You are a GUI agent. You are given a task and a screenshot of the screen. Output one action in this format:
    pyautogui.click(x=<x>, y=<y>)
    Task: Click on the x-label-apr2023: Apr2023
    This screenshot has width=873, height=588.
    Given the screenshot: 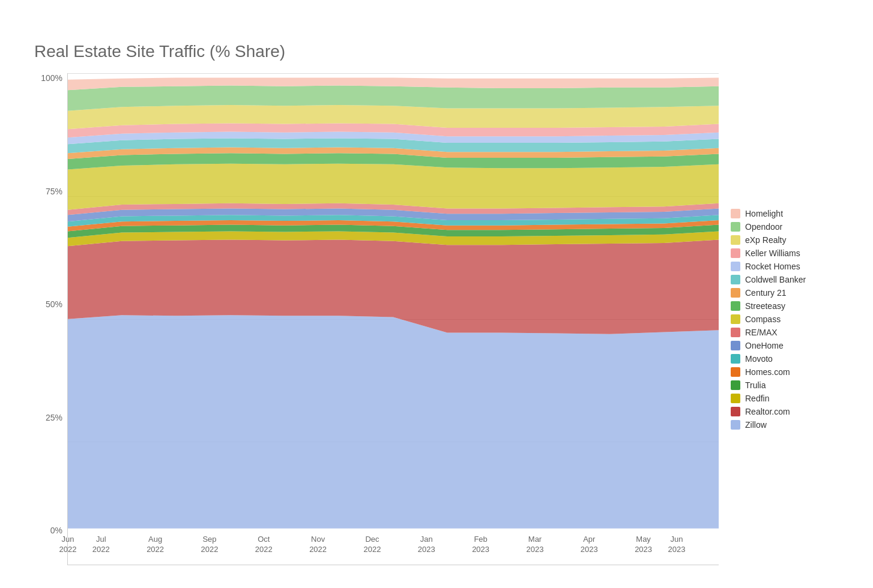 What is the action you would take?
    pyautogui.click(x=589, y=545)
    